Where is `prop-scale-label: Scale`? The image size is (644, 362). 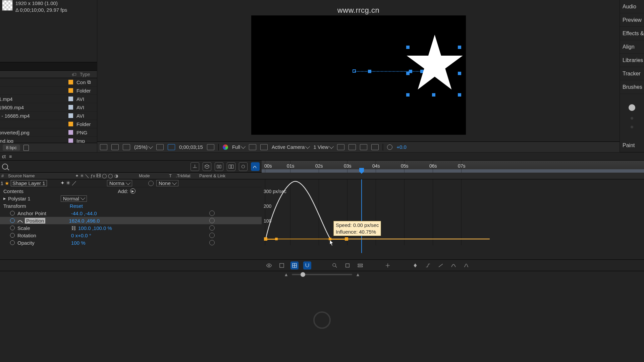 prop-scale-label: Scale is located at coordinates (44, 228).